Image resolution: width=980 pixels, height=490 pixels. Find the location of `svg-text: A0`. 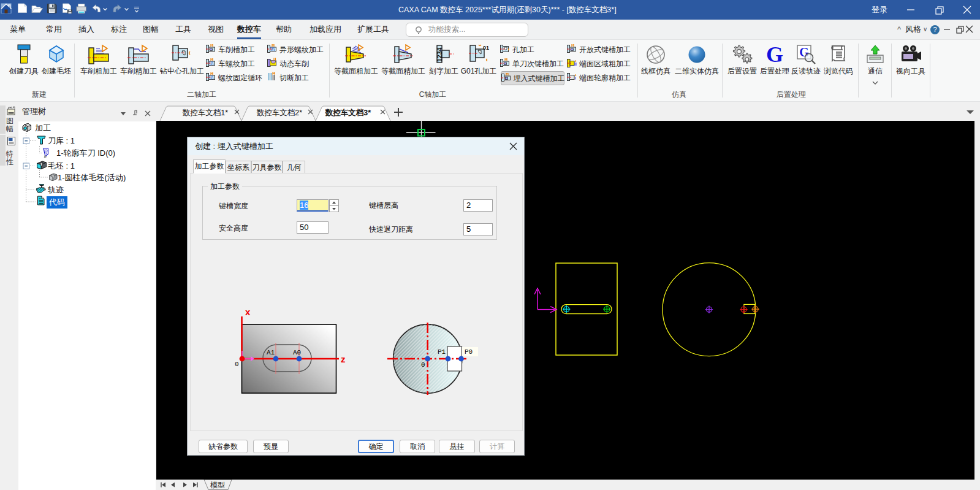

svg-text: A0 is located at coordinates (297, 353).